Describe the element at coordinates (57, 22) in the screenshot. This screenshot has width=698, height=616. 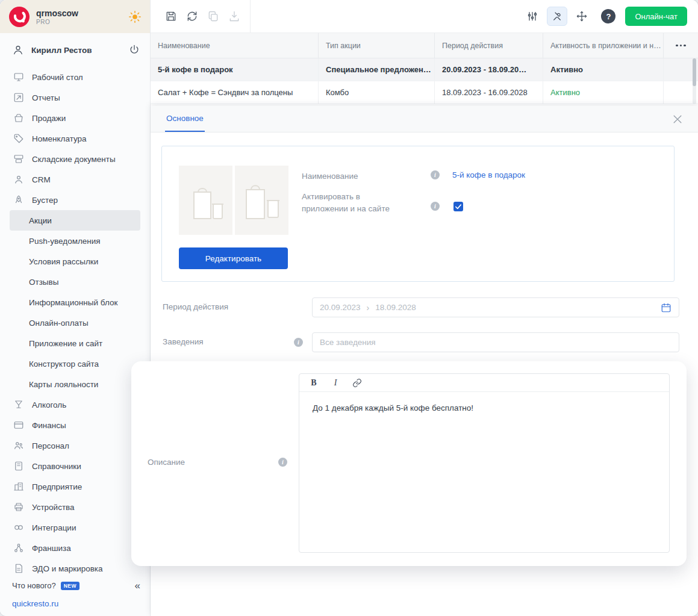
I see `plan-badge: PRO` at that location.